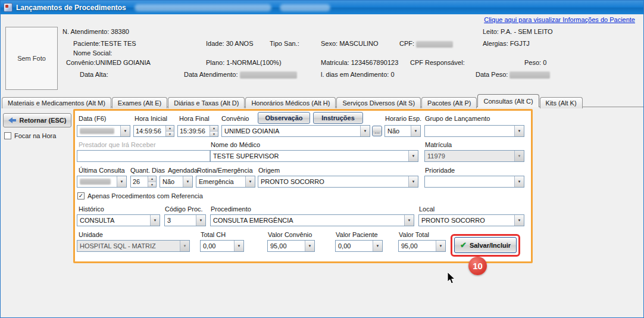 The height and width of the screenshot is (318, 644). What do you see at coordinates (486, 245) in the screenshot?
I see `salvar-incluir-button: ✔ Salvar/Incluir` at bounding box center [486, 245].